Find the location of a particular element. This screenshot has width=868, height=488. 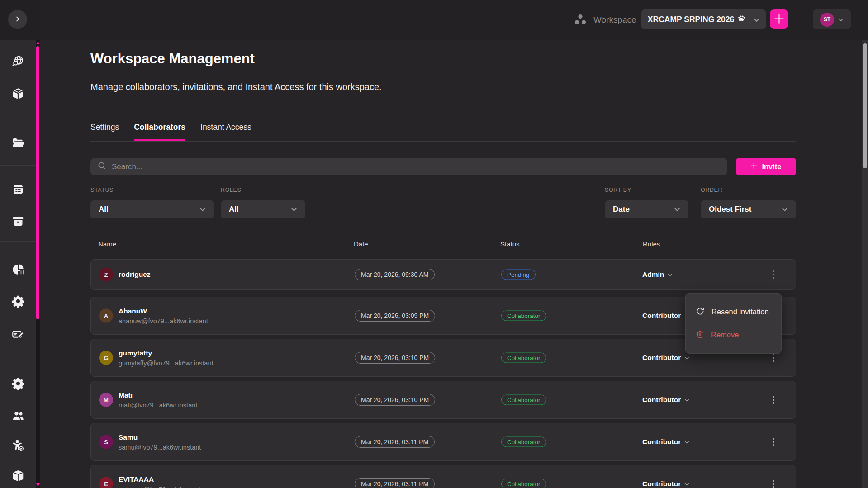

collaborator-email: mati@fvo79...ak6wr.instant is located at coordinates (158, 405).